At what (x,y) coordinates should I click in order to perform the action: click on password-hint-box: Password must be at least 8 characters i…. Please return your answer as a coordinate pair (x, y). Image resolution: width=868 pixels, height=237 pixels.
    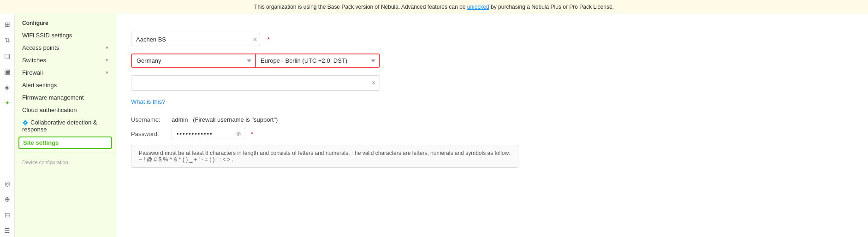
    Looking at the image, I should click on (325, 156).